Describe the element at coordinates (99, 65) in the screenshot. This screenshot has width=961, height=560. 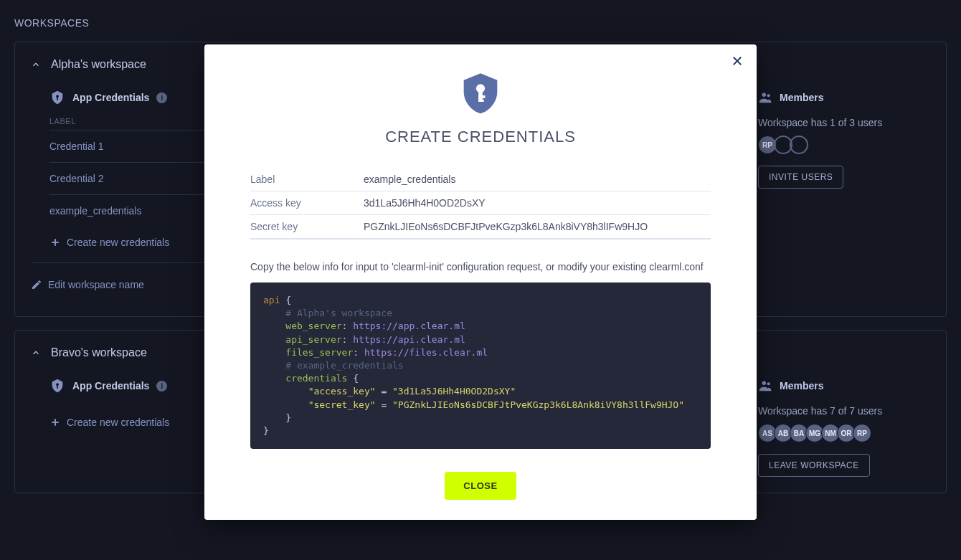
I see `workspace-name: Alpha's workspace` at that location.